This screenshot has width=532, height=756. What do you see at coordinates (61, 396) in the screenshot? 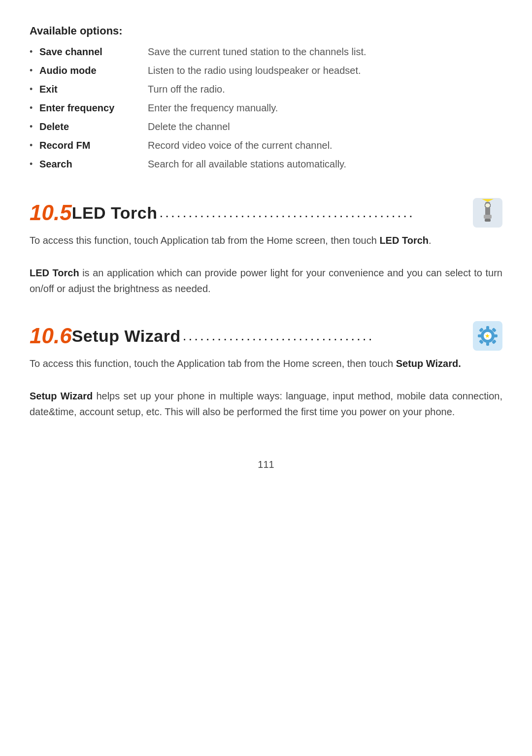
I see `section-10-6-body-bold: Setup Wizard` at bounding box center [61, 396].